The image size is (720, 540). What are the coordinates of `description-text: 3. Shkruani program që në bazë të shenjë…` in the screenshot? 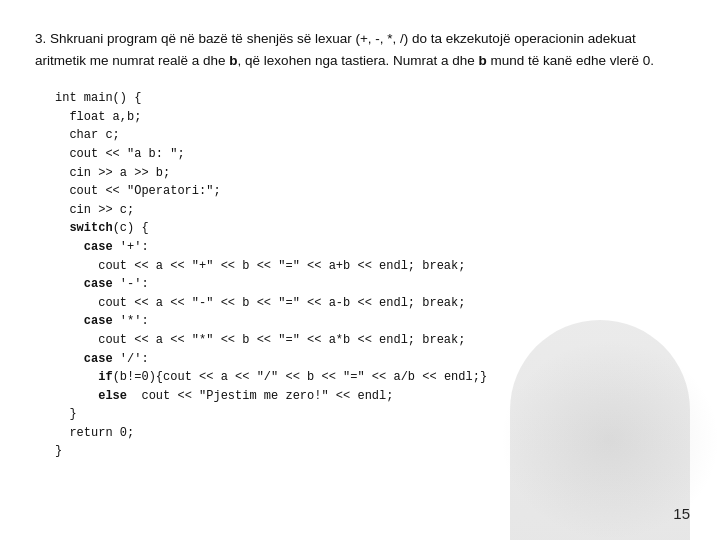 It's located at (360, 50).